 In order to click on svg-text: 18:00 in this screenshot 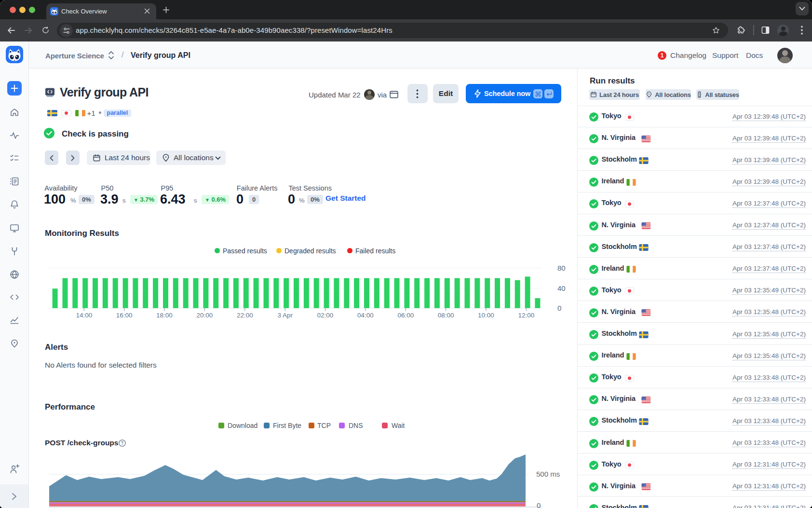, I will do `click(164, 316)`.